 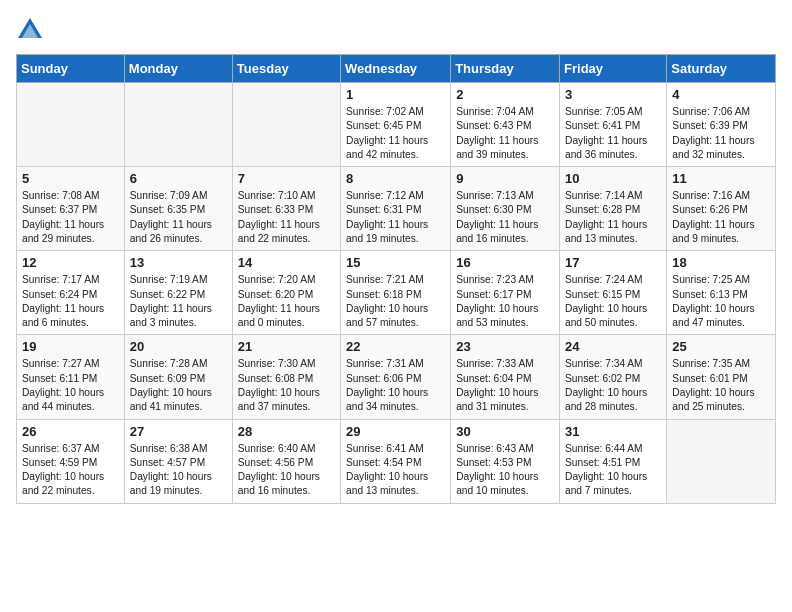 What do you see at coordinates (178, 377) in the screenshot?
I see `day-cell: 20Sunrise: 7:28 AM Sunset: 6:09 PM Dayli…` at bounding box center [178, 377].